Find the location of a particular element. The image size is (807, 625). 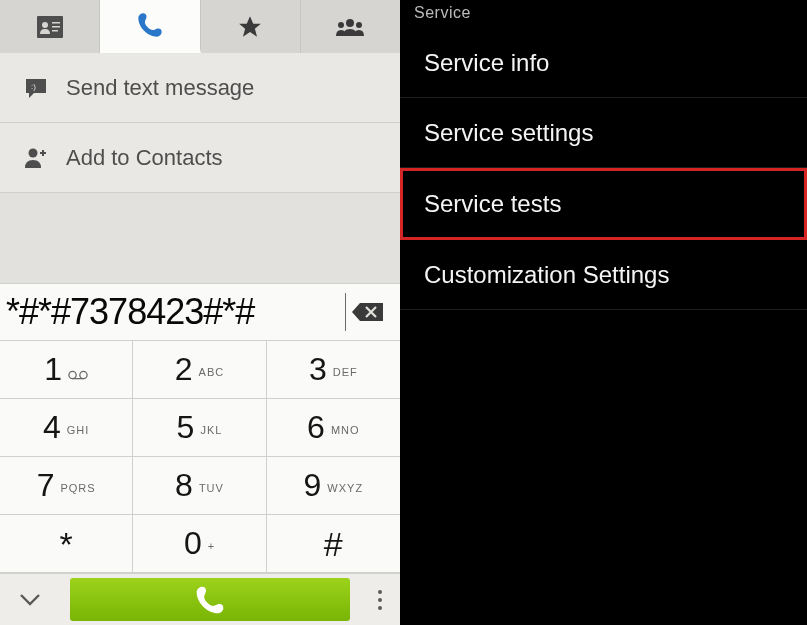

item-label: Service tests is located at coordinates (492, 204).